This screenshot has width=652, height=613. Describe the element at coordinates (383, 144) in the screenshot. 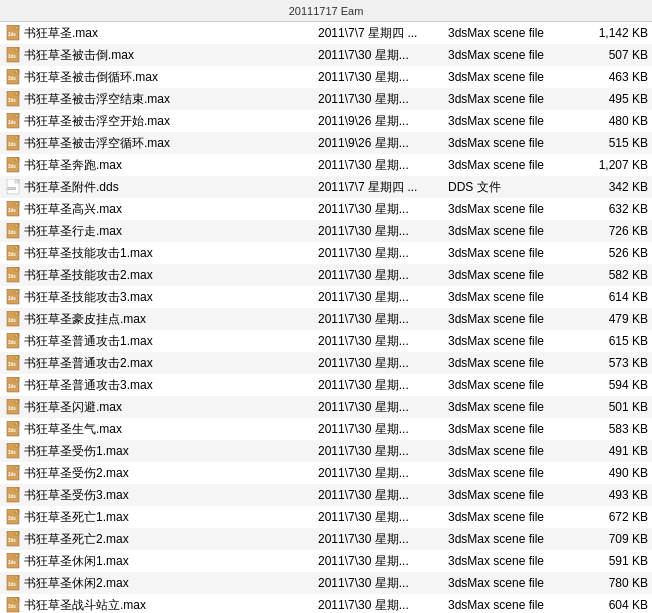

I see `file-date: 2011\9\26 星期...` at that location.